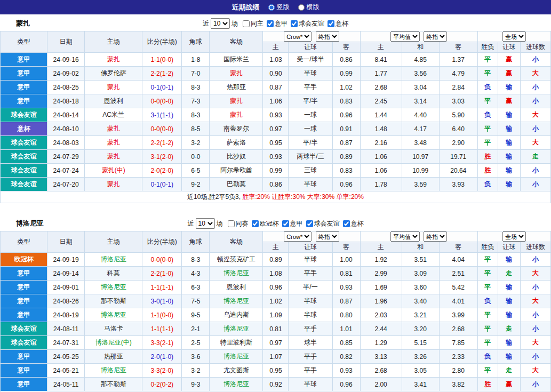 The image size is (551, 392). I want to click on result-handicap: 输, so click(509, 129).